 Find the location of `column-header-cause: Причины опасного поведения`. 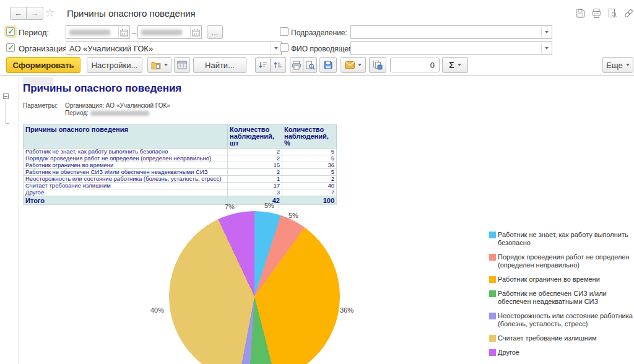

column-header-cause: Причины опасного поведения is located at coordinates (126, 137).